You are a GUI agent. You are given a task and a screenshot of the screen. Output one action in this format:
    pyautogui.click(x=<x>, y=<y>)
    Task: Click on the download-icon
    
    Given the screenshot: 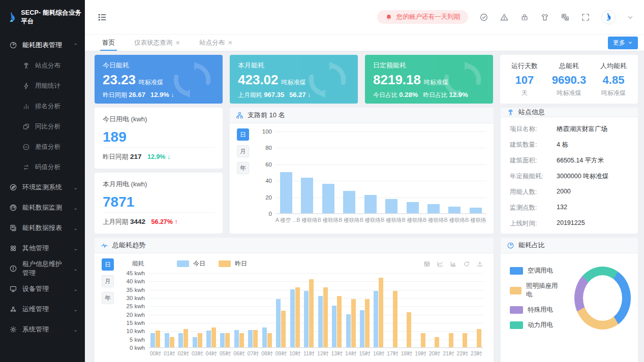 What is the action you would take?
    pyautogui.click(x=480, y=264)
    